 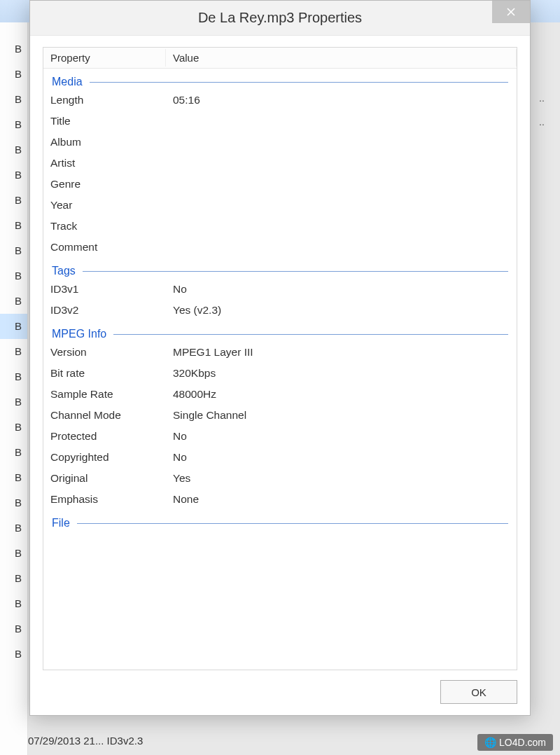 I want to click on table-row: Sample Rate48000Hz, so click(x=280, y=394).